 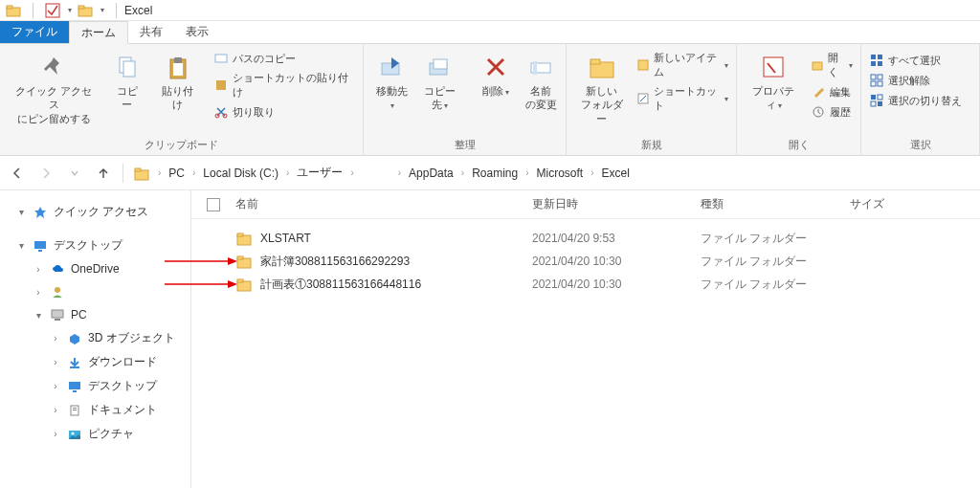 I want to click on qat-dropdown-icon: ▾, so click(x=70, y=10).